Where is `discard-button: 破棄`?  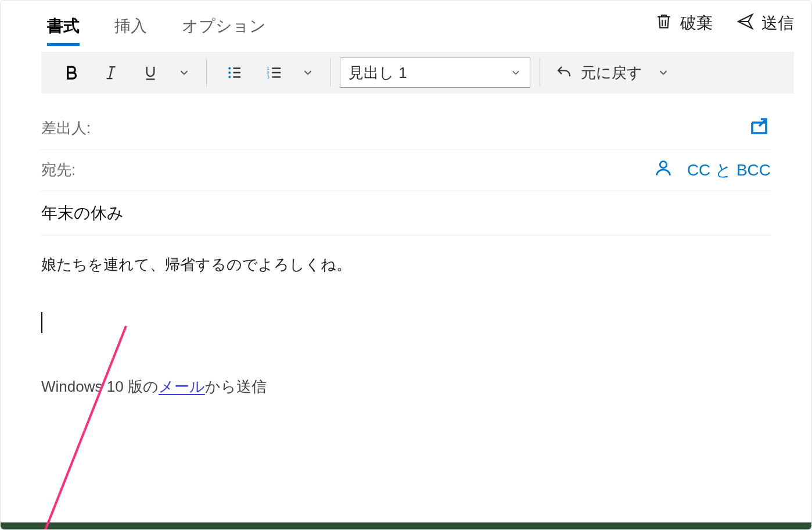 discard-button: 破棄 is located at coordinates (684, 23).